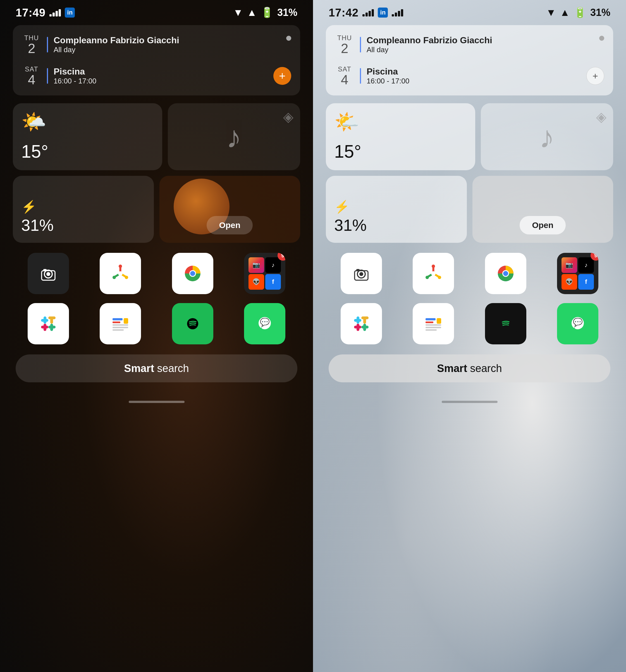 The height and width of the screenshot is (672, 626). Describe the element at coordinates (345, 45) in the screenshot. I see `cal-date-1-light: THU 2` at that location.